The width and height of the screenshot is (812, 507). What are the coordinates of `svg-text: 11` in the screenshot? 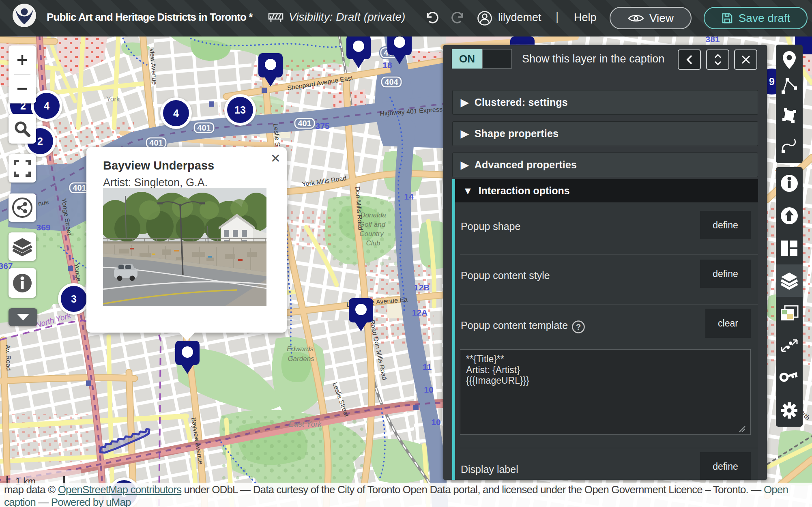 It's located at (427, 367).